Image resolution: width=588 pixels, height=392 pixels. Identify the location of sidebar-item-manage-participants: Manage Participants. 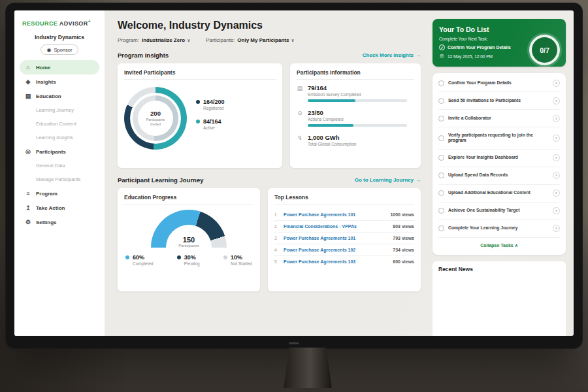
(59, 179).